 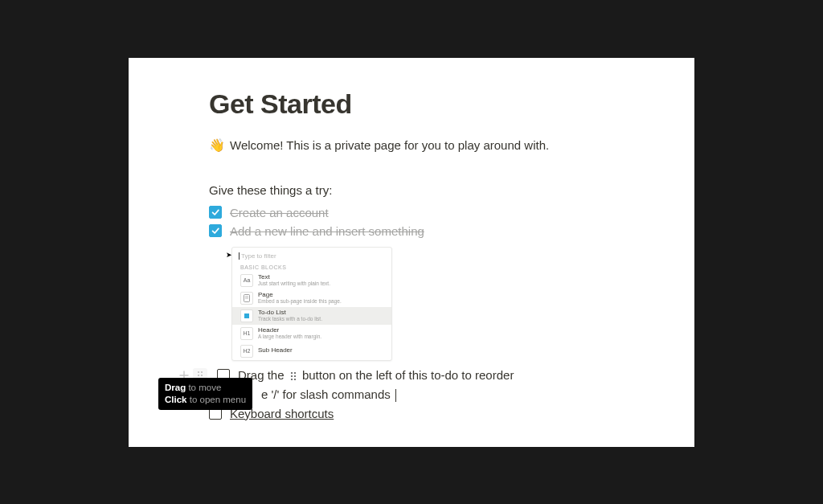 What do you see at coordinates (389, 145) in the screenshot?
I see `welcome-text: Welcome! This is a private page for you …` at bounding box center [389, 145].